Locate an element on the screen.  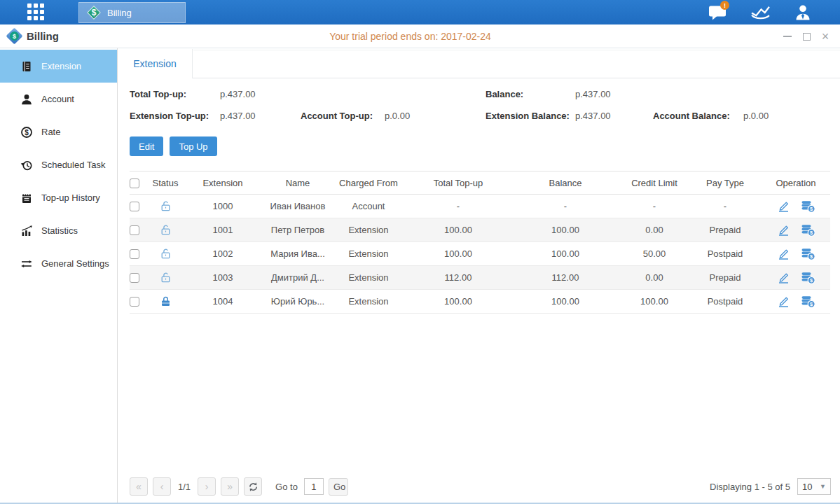
cell-name: Дмитрий Д... is located at coordinates (298, 278).